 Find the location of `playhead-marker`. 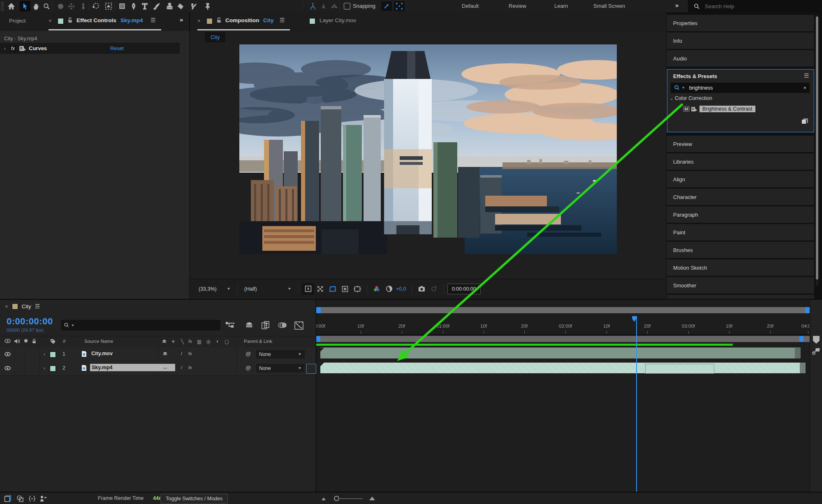

playhead-marker is located at coordinates (637, 321).